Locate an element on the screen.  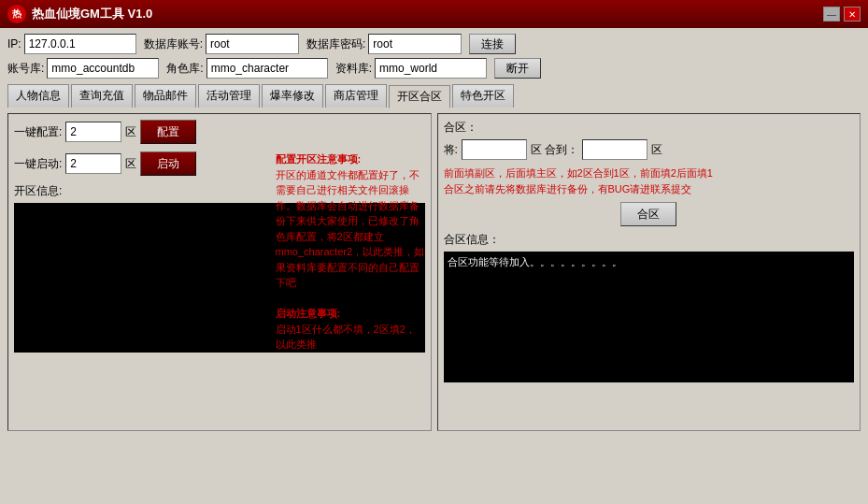
tab-shop: 商店管理 is located at coordinates (356, 95).